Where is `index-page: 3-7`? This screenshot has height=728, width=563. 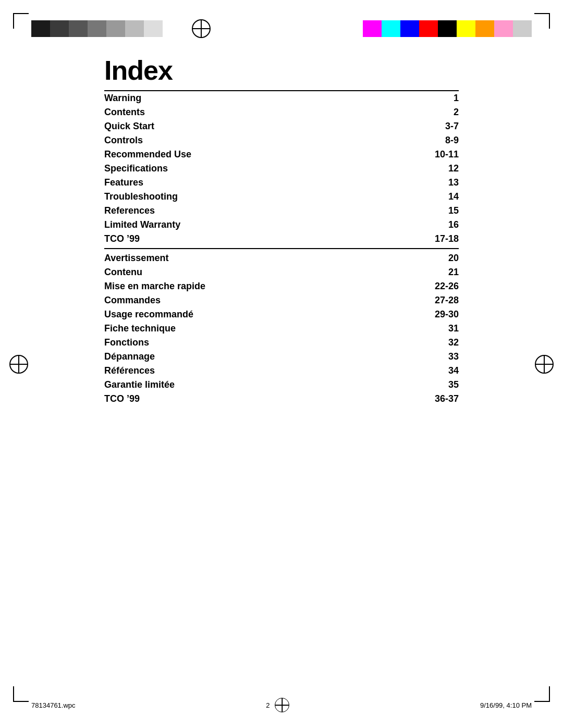 index-page: 3-7 is located at coordinates (438, 126).